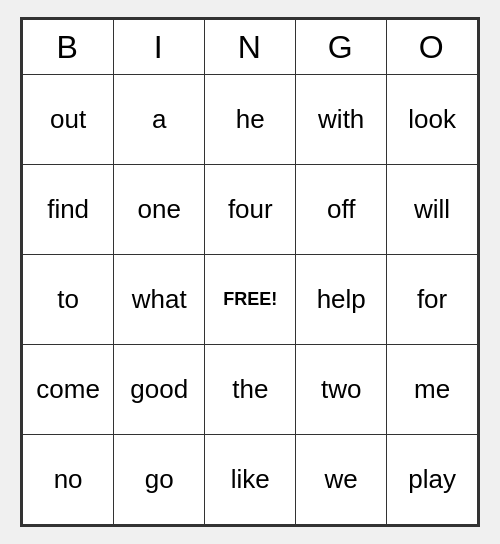 This screenshot has height=544, width=500. What do you see at coordinates (68, 48) in the screenshot?
I see `header-b: B` at bounding box center [68, 48].